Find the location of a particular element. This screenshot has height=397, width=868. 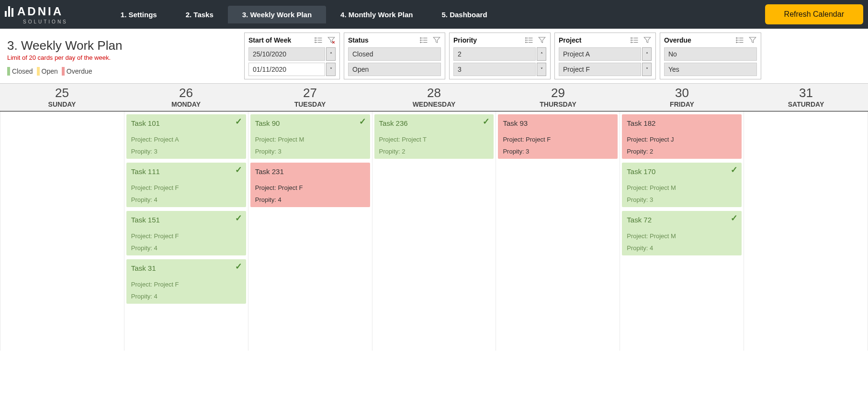

task-card-title: Task 231 is located at coordinates (310, 171).